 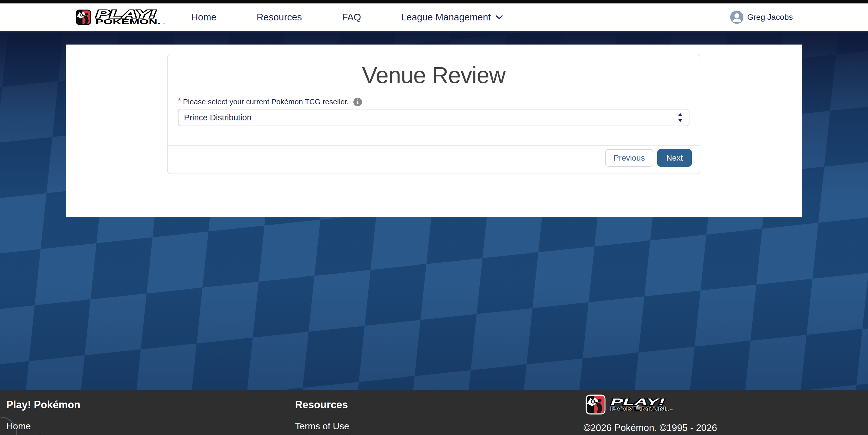 I want to click on select-spinner-icon, so click(x=680, y=118).